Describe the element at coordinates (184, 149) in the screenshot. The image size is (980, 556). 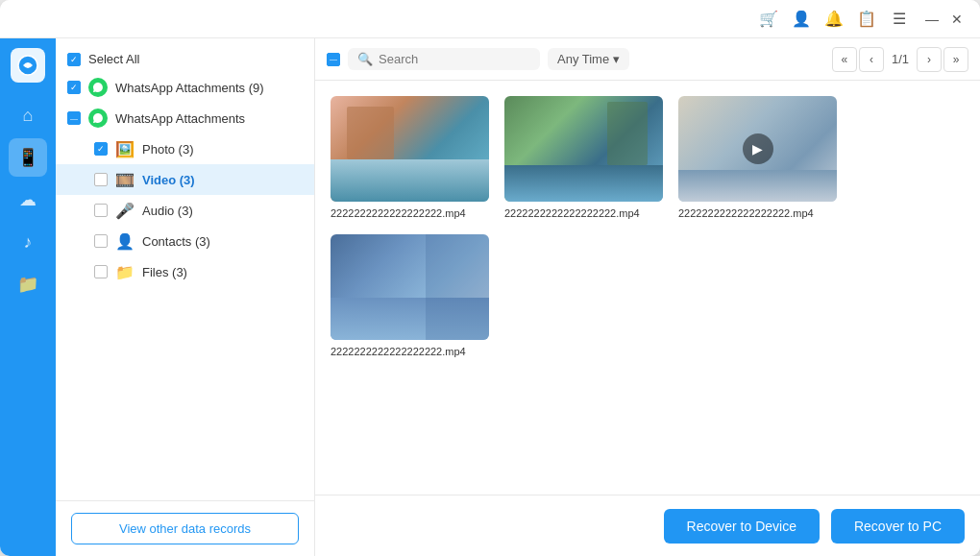
I see `tree-item-photo: 🖼️ Photo (3)` at that location.